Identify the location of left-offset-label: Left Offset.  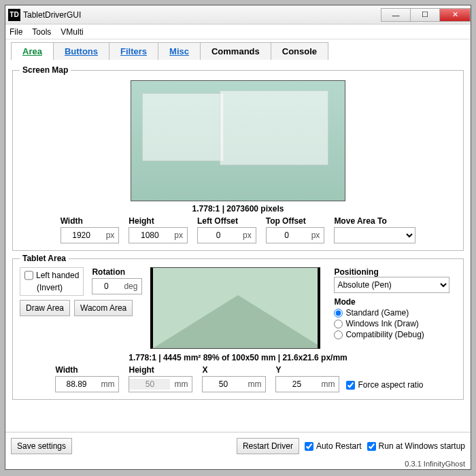
(227, 221).